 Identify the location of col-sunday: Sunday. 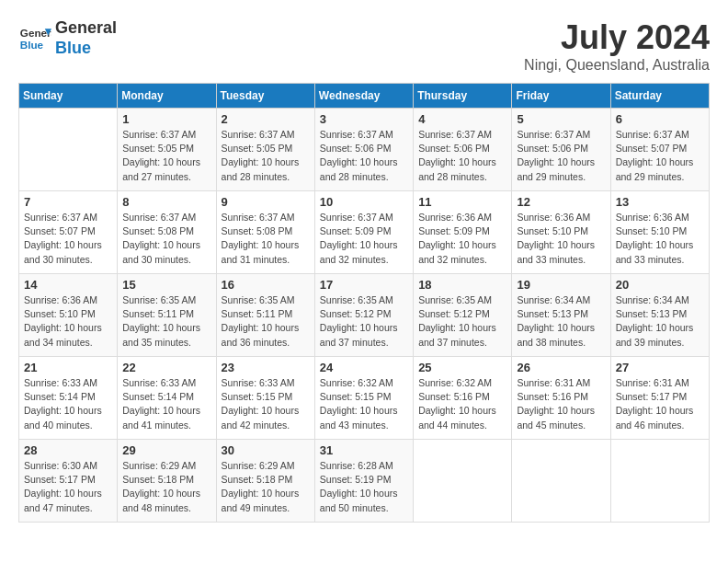
(68, 96).